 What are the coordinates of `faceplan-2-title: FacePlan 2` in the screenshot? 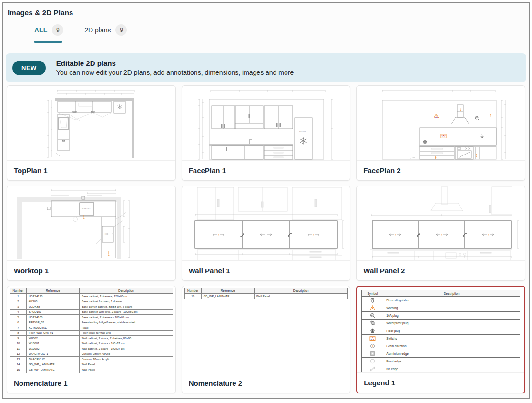 It's located at (440, 170).